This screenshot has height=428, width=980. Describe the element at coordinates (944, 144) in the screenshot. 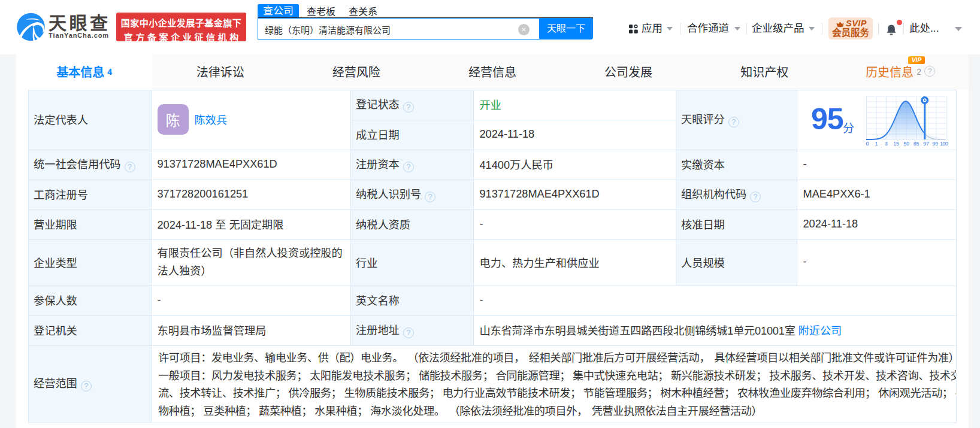

I see `svg-text: 100` at that location.